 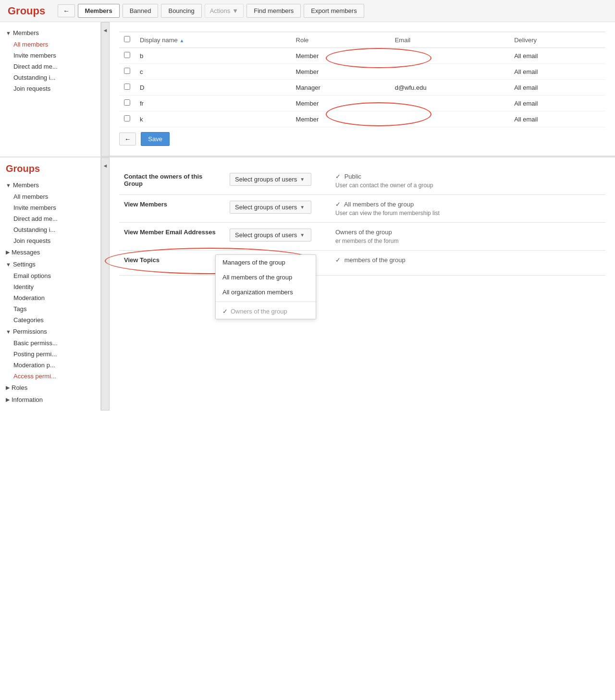 What do you see at coordinates (181, 11) in the screenshot?
I see `bouncing-tab: Bouncing` at bounding box center [181, 11].